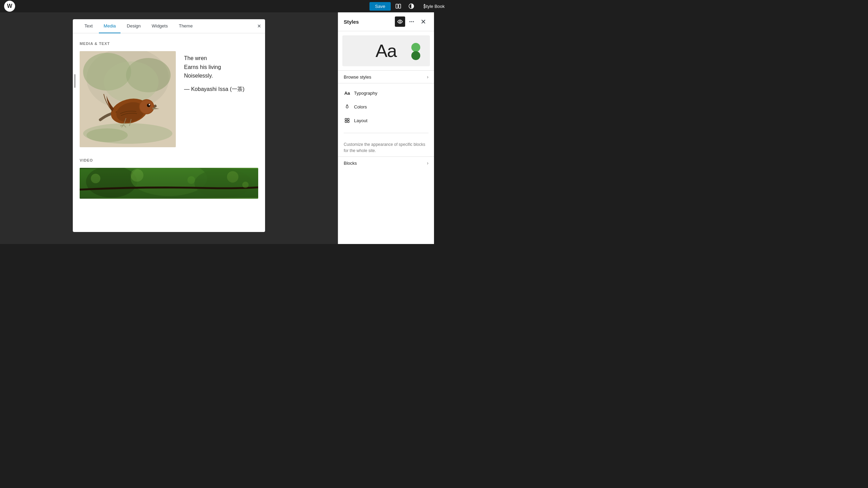 Image resolution: width=868 pixels, height=488 pixels. What do you see at coordinates (386, 107) in the screenshot?
I see `sidebar-nav: Aa Typography Colors` at bounding box center [386, 107].